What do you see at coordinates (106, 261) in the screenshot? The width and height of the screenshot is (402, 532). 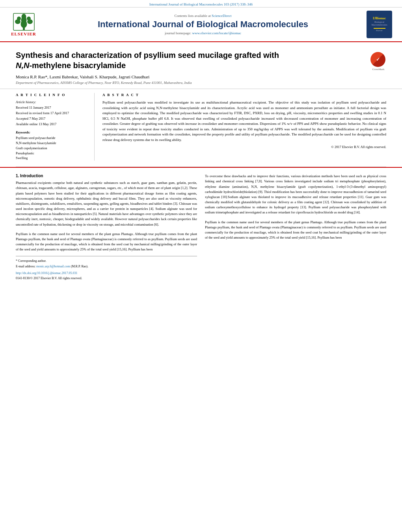 I see `footnote-corresponding: * Corresponding author.` at bounding box center [106, 261].